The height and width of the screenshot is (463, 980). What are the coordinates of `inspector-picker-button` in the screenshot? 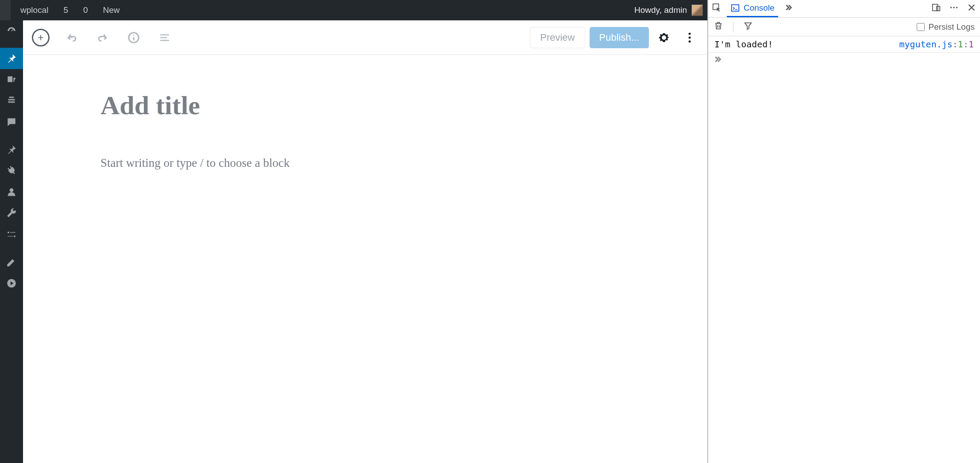 It's located at (717, 9).